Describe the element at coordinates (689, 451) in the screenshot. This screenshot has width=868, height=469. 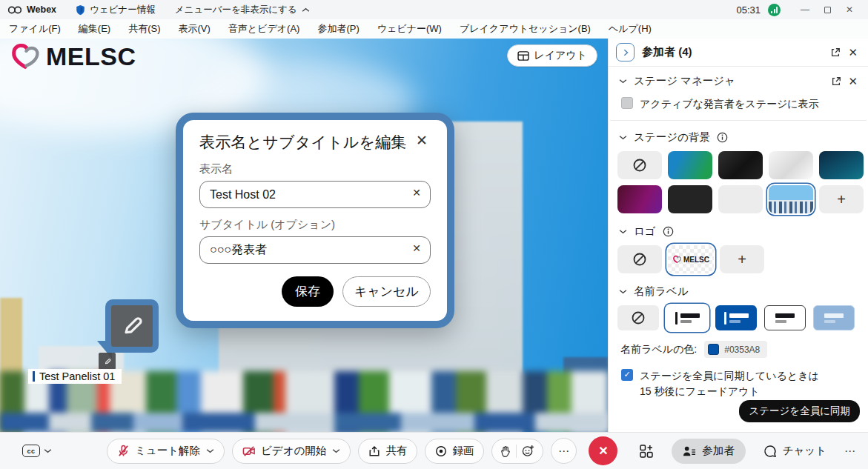
I see `participants-icon` at that location.